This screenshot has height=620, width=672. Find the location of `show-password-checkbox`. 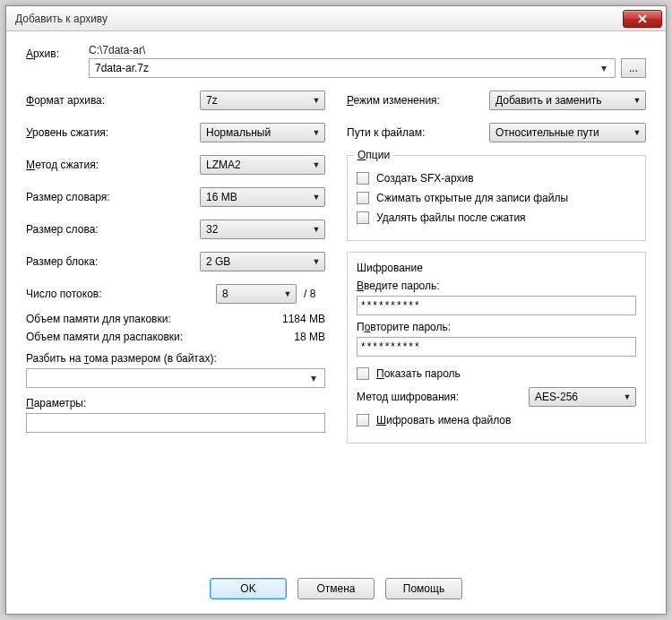

show-password-checkbox is located at coordinates (363, 374).